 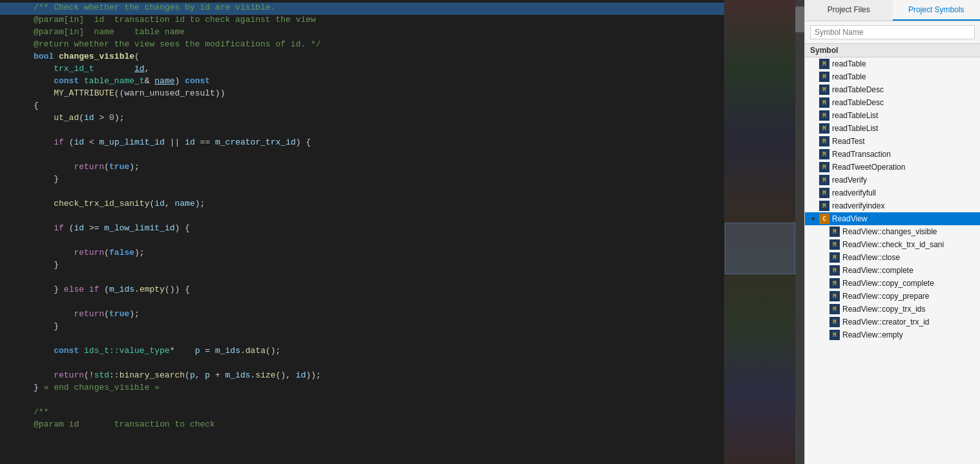 What do you see at coordinates (362, 241) in the screenshot?
I see `code-line-empty5` at bounding box center [362, 241].